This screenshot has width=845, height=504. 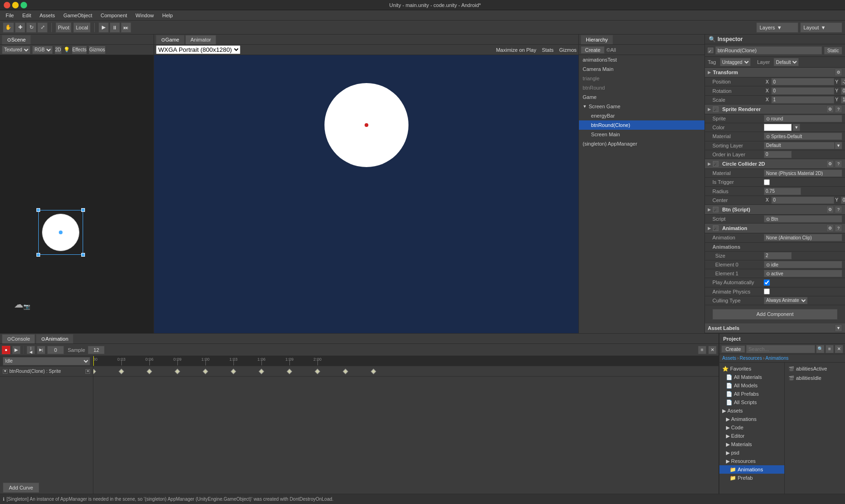 What do you see at coordinates (641, 97) in the screenshot?
I see `hierarchy-item-game: Game` at bounding box center [641, 97].